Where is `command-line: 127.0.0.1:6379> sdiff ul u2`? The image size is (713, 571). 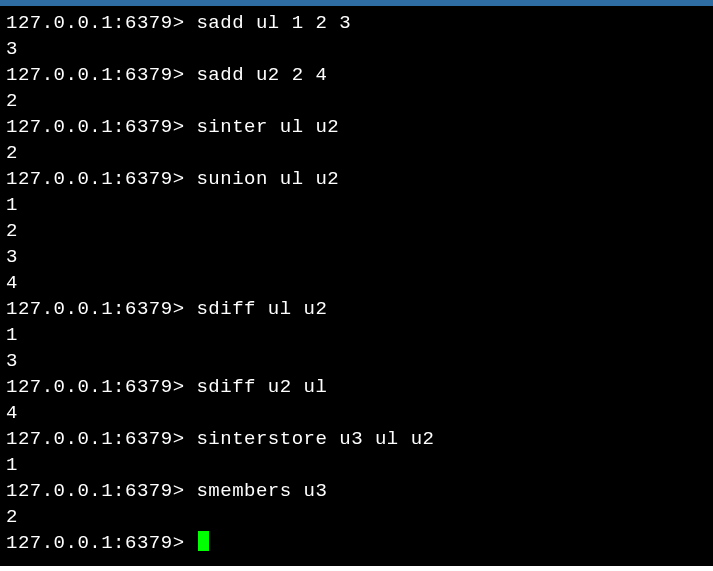
command-line: 127.0.0.1:6379> sdiff ul u2 is located at coordinates (356, 309).